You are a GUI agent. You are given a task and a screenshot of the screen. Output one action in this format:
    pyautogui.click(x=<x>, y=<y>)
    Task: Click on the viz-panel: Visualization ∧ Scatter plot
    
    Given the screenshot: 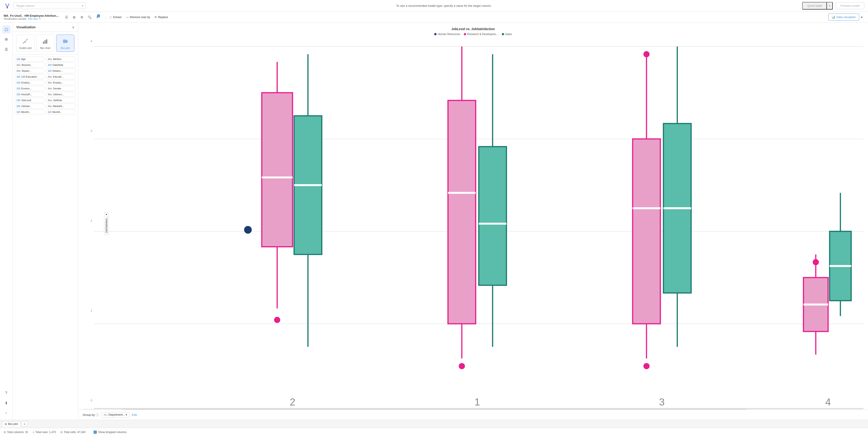 What is the action you would take?
    pyautogui.click(x=45, y=221)
    